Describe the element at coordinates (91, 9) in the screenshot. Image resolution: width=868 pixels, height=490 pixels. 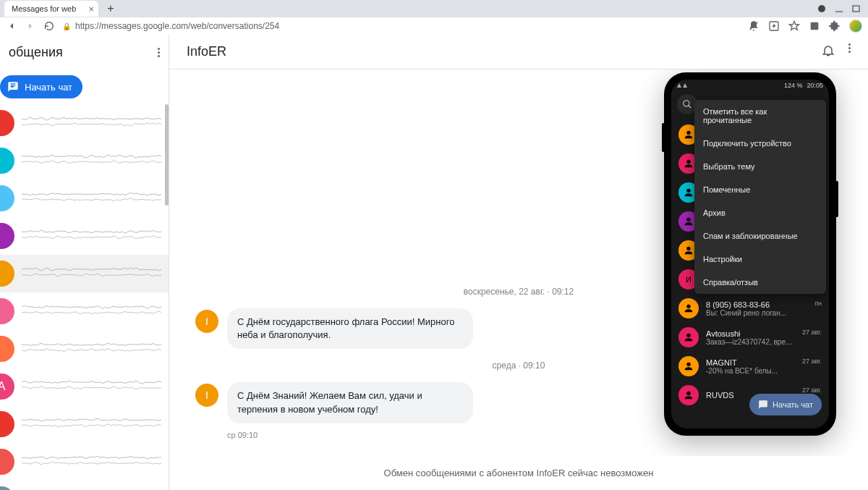
I see `tab-close-icon: ×` at that location.